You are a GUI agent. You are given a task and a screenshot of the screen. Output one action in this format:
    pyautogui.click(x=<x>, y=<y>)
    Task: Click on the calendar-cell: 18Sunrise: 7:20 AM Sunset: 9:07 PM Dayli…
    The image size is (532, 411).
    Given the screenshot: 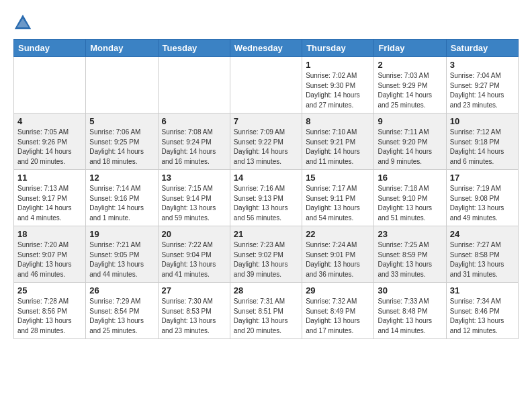 What is the action you would take?
    pyautogui.click(x=50, y=255)
    